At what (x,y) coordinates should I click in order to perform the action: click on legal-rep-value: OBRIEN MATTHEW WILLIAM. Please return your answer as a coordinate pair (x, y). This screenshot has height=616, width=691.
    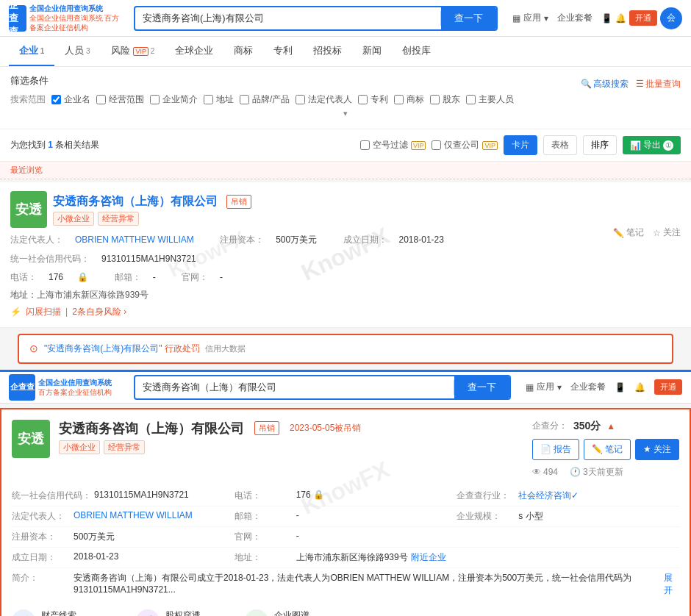
    Looking at the image, I should click on (133, 516).